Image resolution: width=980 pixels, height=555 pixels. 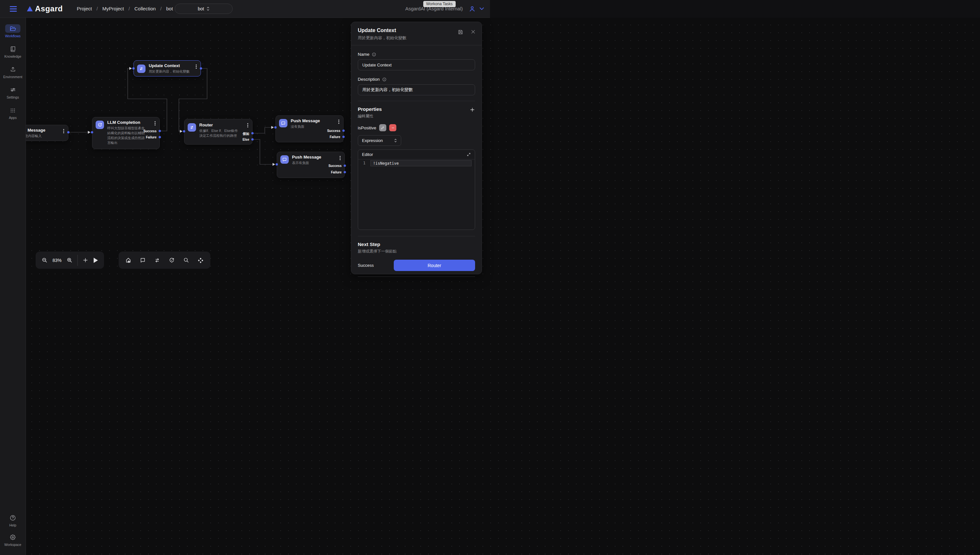 What do you see at coordinates (13, 90) in the screenshot?
I see `sliders-icon` at bounding box center [13, 90].